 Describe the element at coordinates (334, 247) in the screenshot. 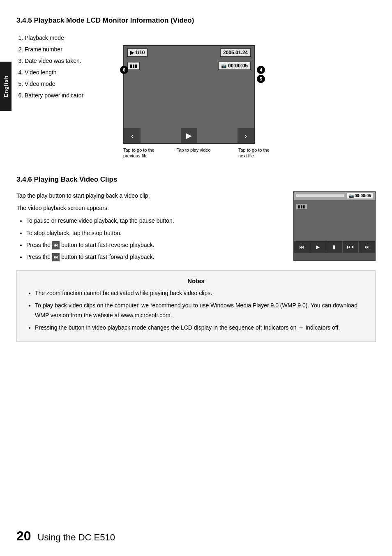

I see `stop-btn: ▮` at that location.